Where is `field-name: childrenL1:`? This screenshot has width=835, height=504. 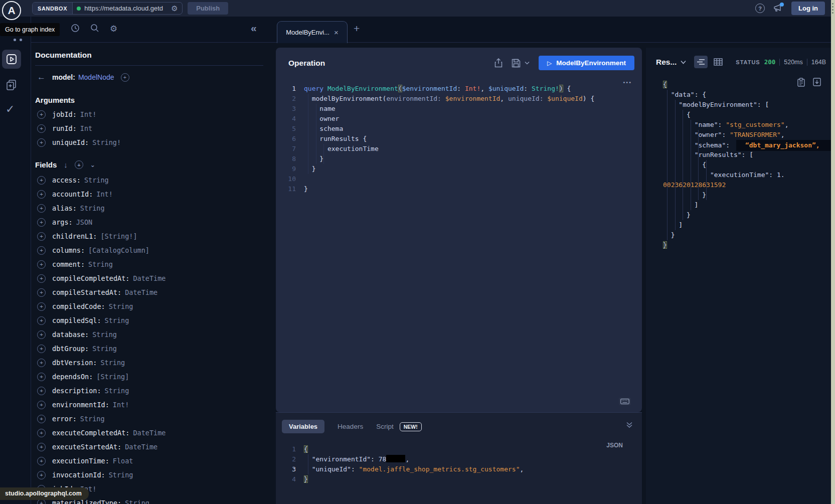
field-name: childrenL1: is located at coordinates (74, 236).